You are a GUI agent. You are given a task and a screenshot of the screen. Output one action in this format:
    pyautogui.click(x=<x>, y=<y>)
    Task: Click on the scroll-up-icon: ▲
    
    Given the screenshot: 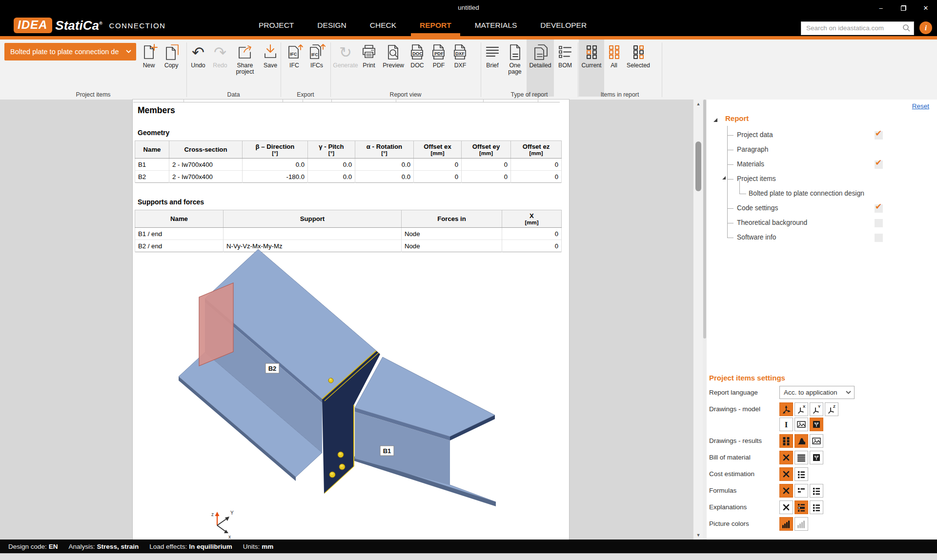 What is the action you would take?
    pyautogui.click(x=698, y=104)
    